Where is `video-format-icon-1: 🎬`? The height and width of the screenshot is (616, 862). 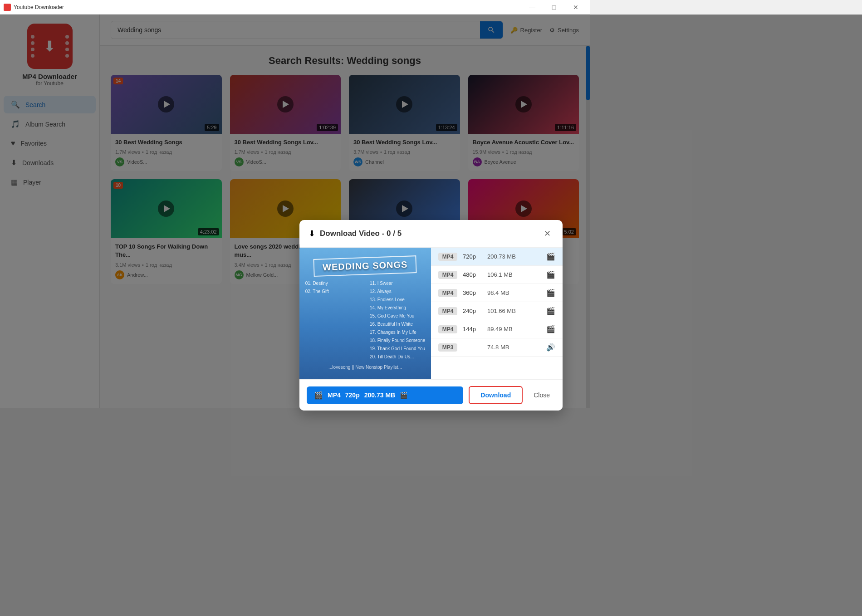
video-format-icon-1: 🎬 is located at coordinates (551, 257).